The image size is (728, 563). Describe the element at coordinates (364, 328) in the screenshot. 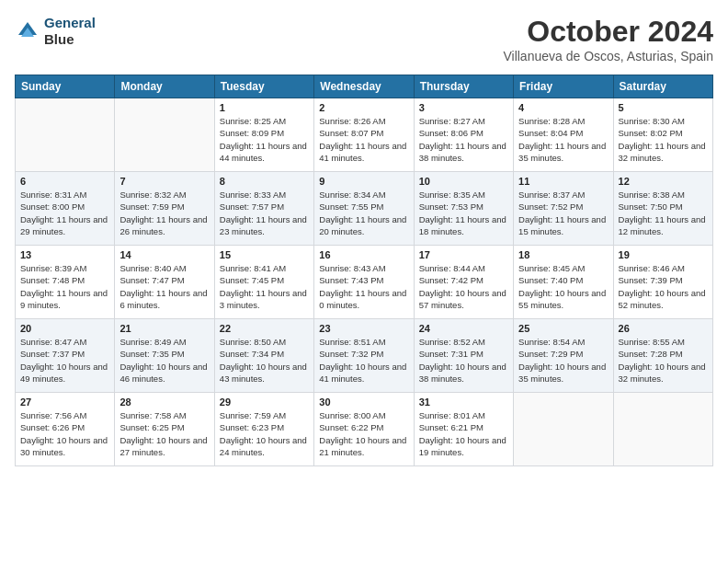

I see `day-number: 23` at that location.